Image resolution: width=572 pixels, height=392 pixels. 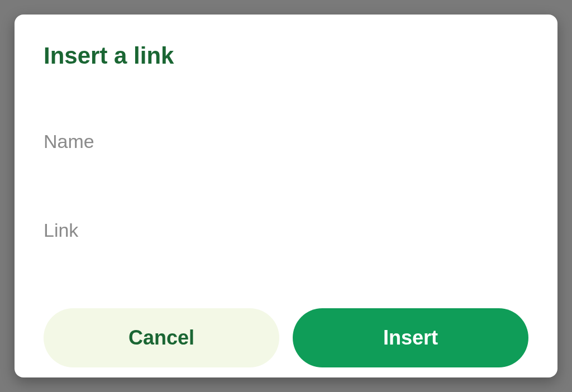 What do you see at coordinates (411, 338) in the screenshot?
I see `insert-button: Insert` at bounding box center [411, 338].